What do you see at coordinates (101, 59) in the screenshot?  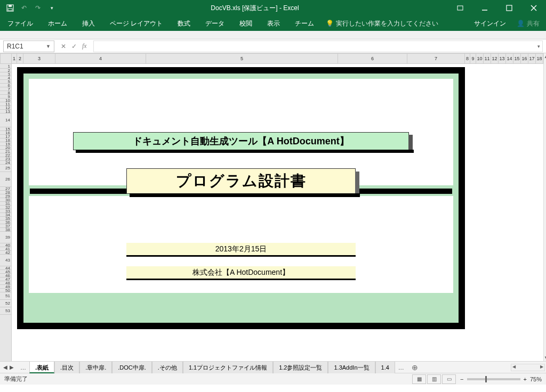 I see `col-header: 4` at bounding box center [101, 59].